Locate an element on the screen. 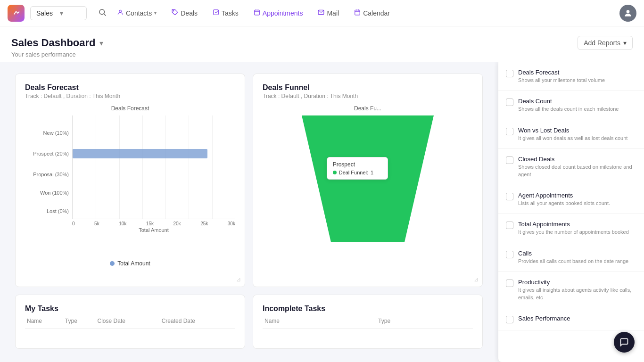  x-axis-labels: 0 5k 10k 15k 20k 25k 30k is located at coordinates (154, 222).